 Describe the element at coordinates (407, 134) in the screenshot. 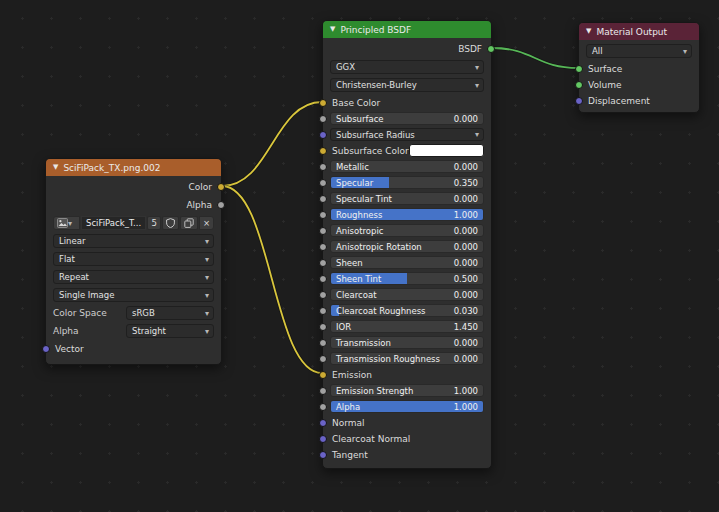

I see `subsurface-radius-dropdown: Subsurface Radius▾` at that location.